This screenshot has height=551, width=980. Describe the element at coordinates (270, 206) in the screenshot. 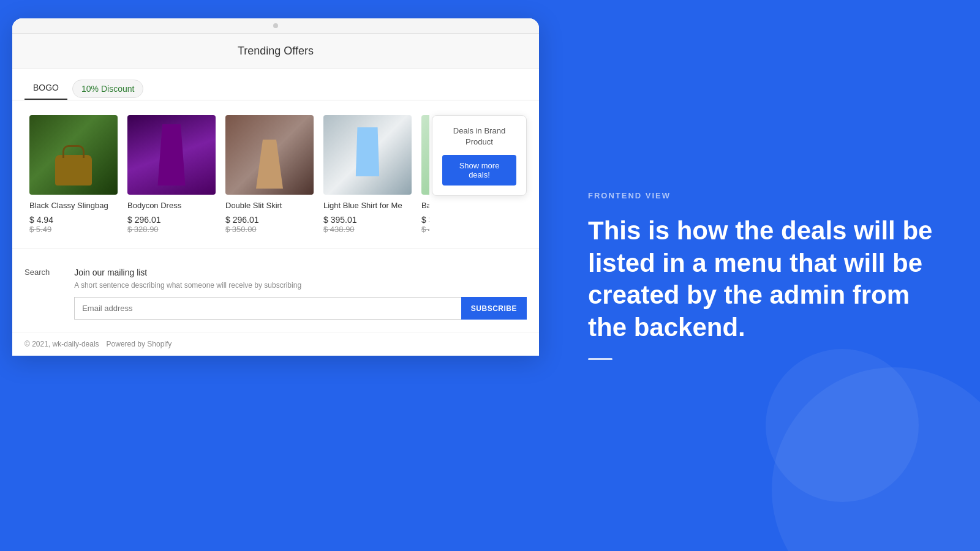

I see `product-name: Double Slit Skirt` at that location.